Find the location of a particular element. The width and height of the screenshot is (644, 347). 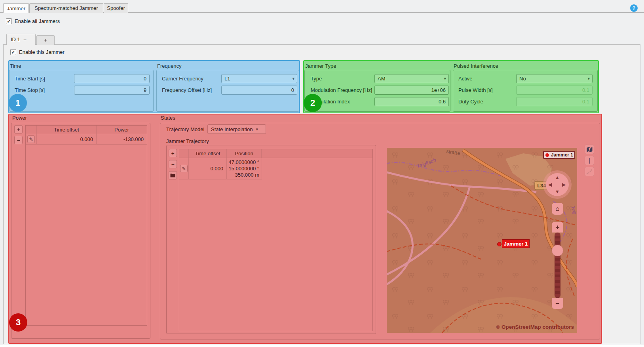

frequency-group-title: Frequency is located at coordinates (169, 66).